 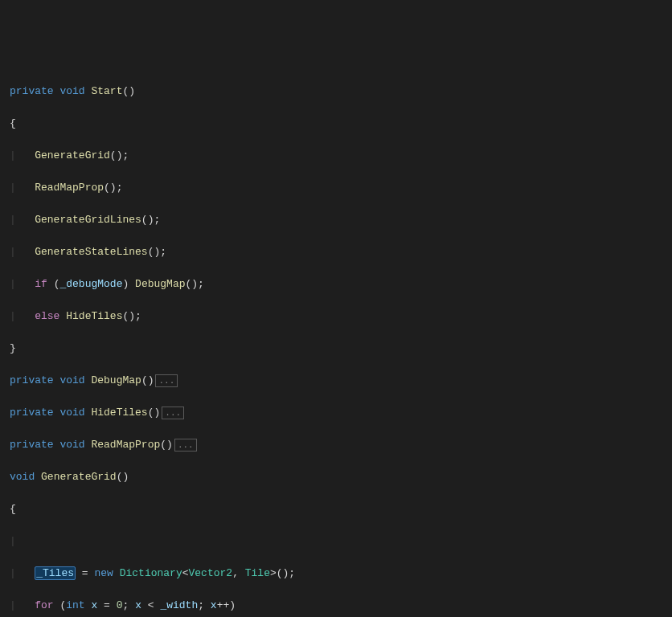 What do you see at coordinates (13, 349) in the screenshot?
I see `brace-close: }` at bounding box center [13, 349].